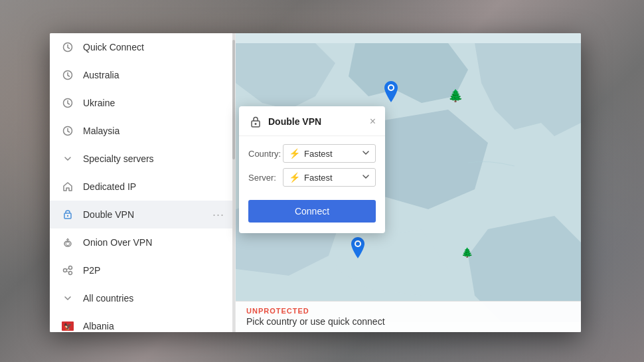  Describe the element at coordinates (366, 154) in the screenshot. I see `chevron-down-icon-country` at that location.